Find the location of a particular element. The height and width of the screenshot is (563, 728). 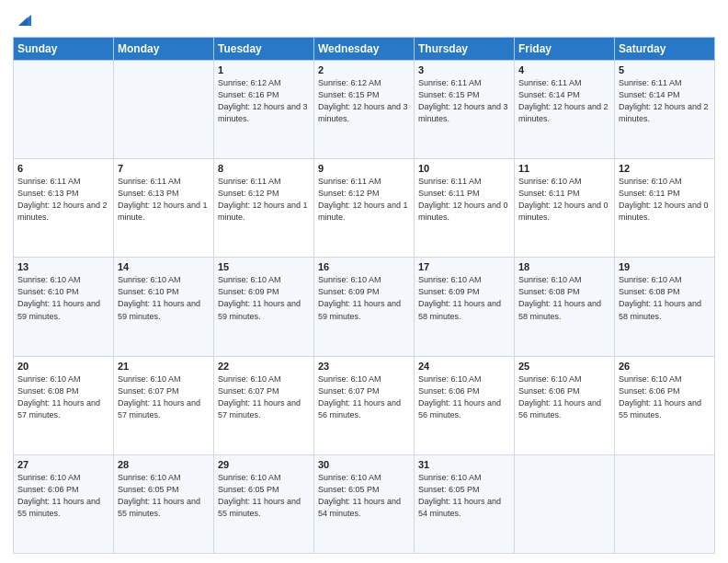

header is located at coordinates (364, 19).